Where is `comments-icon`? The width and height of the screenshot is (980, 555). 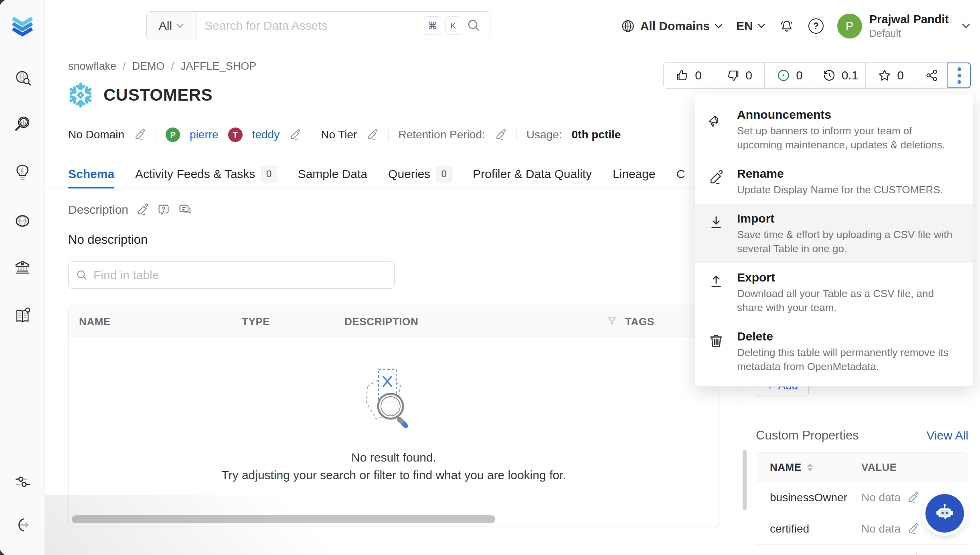
comments-icon is located at coordinates (185, 210).